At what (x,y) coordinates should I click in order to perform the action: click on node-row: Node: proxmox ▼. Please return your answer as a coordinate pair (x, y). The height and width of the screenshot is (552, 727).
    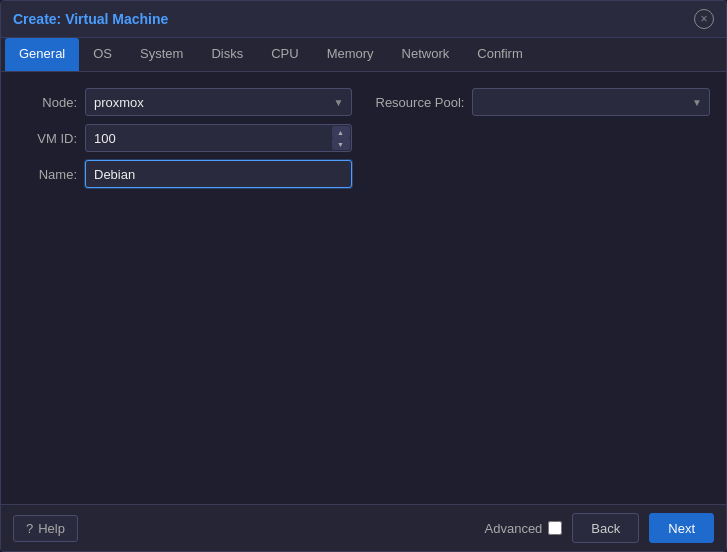
    Looking at the image, I should click on (184, 102).